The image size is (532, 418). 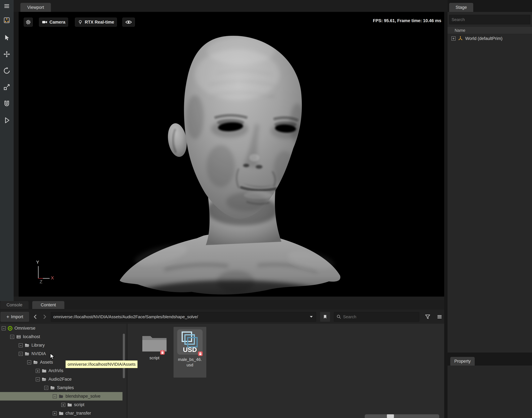 What do you see at coordinates (7, 20) in the screenshot?
I see `viewport-layout-icon` at bounding box center [7, 20].